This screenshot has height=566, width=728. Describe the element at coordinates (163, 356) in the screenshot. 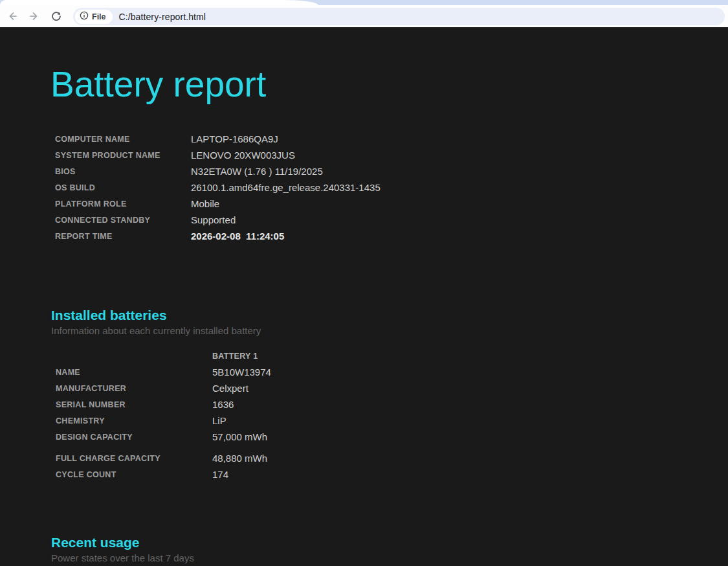

I see `battery-column-header-row: BATTERY 1` at that location.